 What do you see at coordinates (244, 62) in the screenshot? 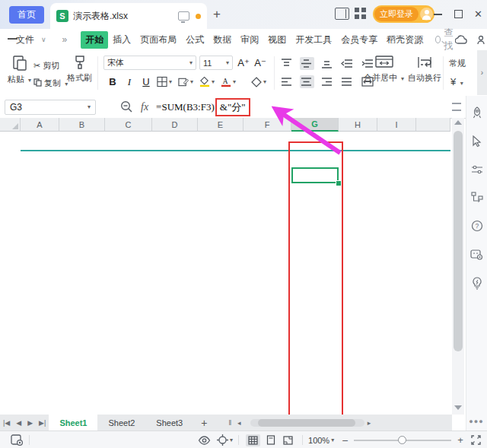
I see `grow-font-button: A⁺` at bounding box center [244, 62].